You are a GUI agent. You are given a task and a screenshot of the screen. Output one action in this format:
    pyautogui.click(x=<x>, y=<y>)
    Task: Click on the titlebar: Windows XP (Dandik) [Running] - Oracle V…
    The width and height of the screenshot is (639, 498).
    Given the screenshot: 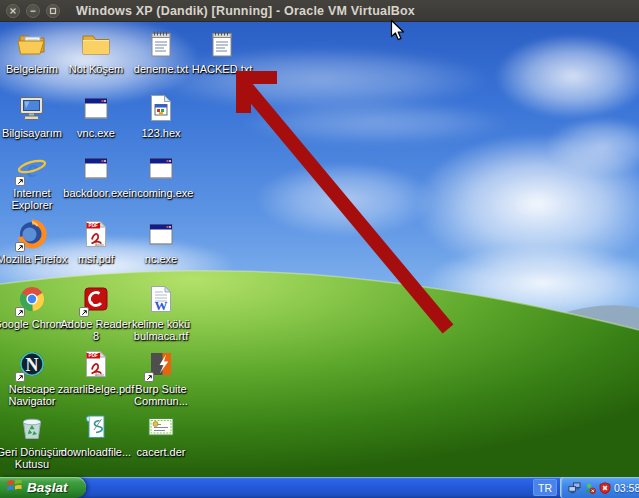 What is the action you would take?
    pyautogui.click(x=320, y=11)
    